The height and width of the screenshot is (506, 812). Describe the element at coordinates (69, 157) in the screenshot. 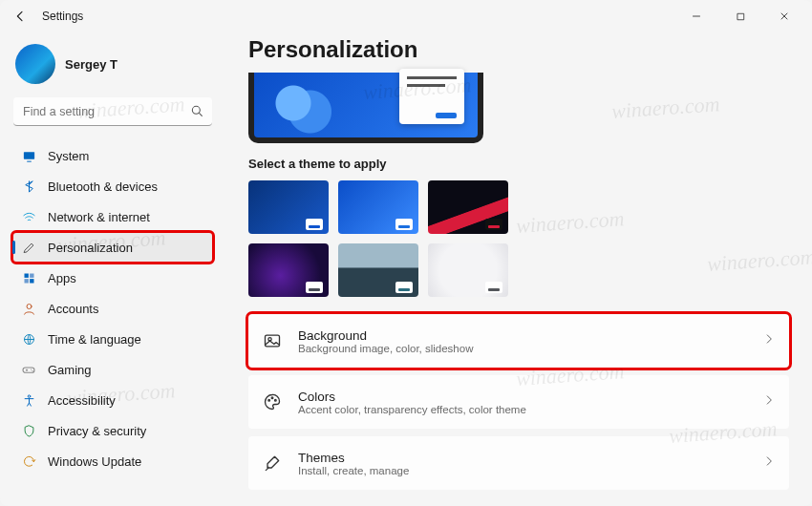

I see `sidebar-item-label: System` at that location.